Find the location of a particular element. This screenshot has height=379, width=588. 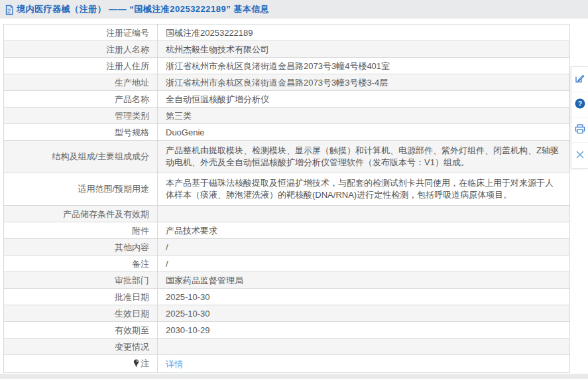

row-label: 适用范围/预期用途 is located at coordinates (81, 190).